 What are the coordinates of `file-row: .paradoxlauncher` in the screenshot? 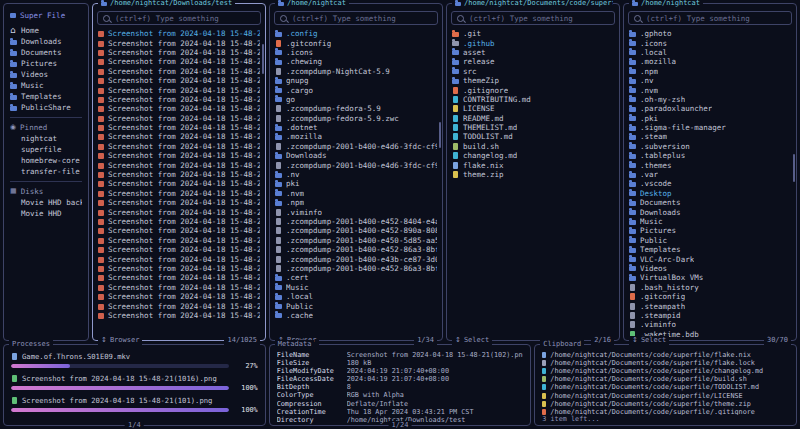 It's located at (710, 108).